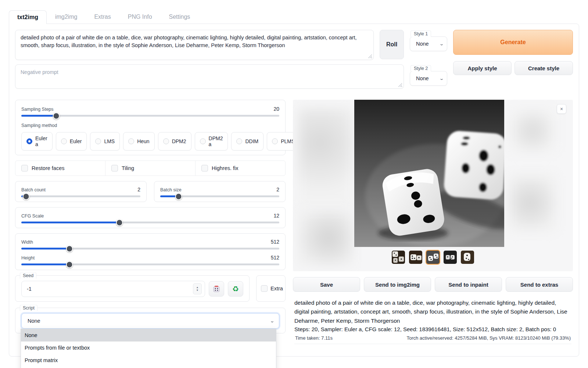  What do you see at coordinates (433, 284) in the screenshot?
I see `output-actions: Save Send to img2img Send to inpaint Sen…` at bounding box center [433, 284].